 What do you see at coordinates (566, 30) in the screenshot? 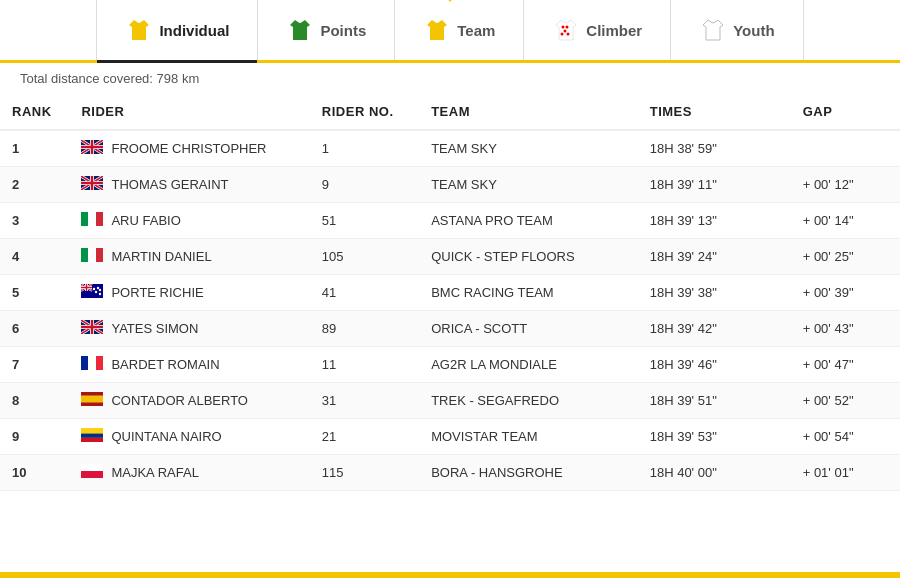
I see `climber-jersey-icon` at bounding box center [566, 30].